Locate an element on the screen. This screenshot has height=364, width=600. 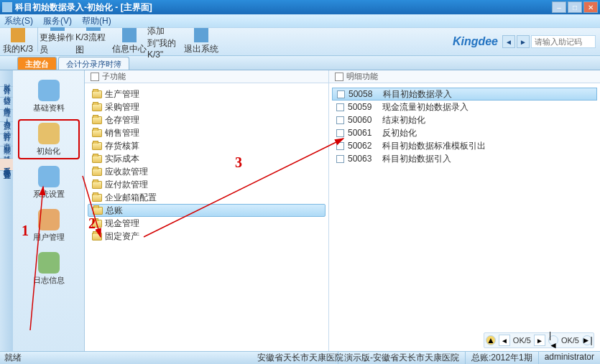
titlebar: 科目初始数据录入-初始化 - [主界面] – □ ✕ is located at coordinates (300, 7).